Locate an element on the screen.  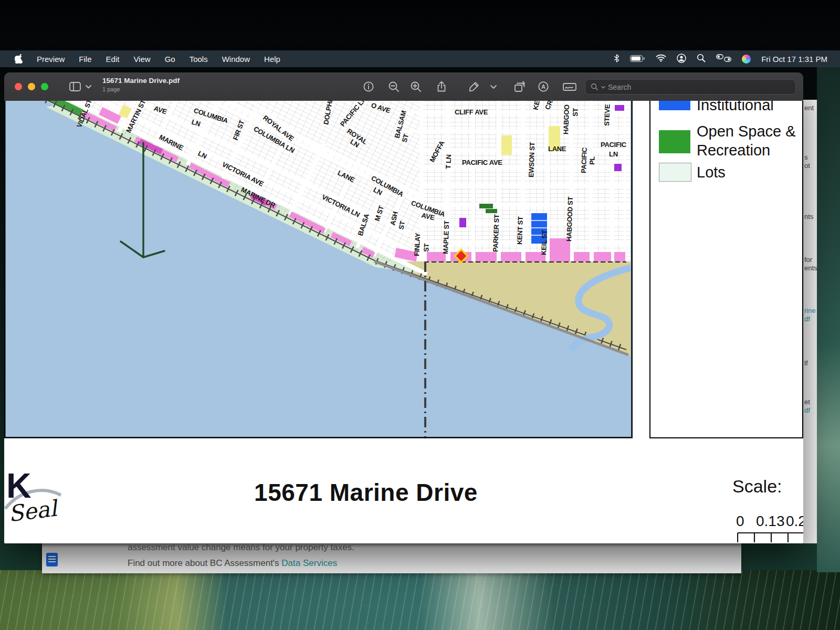
street-label: KENT ST is located at coordinates (520, 230).